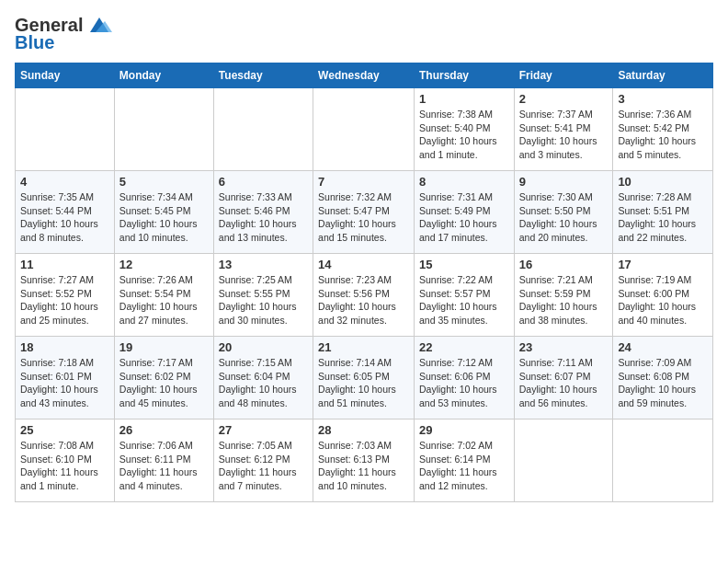  Describe the element at coordinates (63, 34) in the screenshot. I see `logo: General Blue` at that location.